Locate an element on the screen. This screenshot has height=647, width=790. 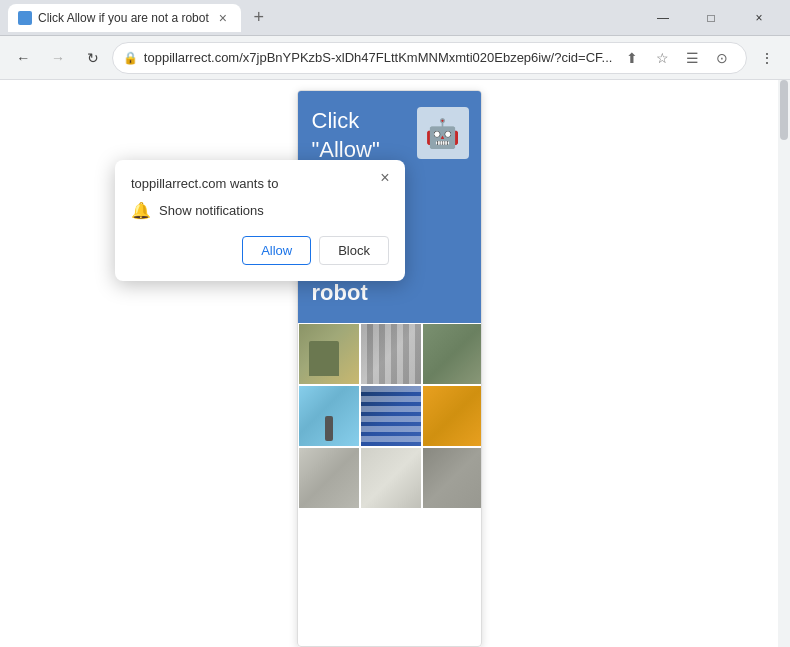
permission-popup: × toppillarrect.com wants to 🔔 Show noti… is located at coordinates (260, 220).